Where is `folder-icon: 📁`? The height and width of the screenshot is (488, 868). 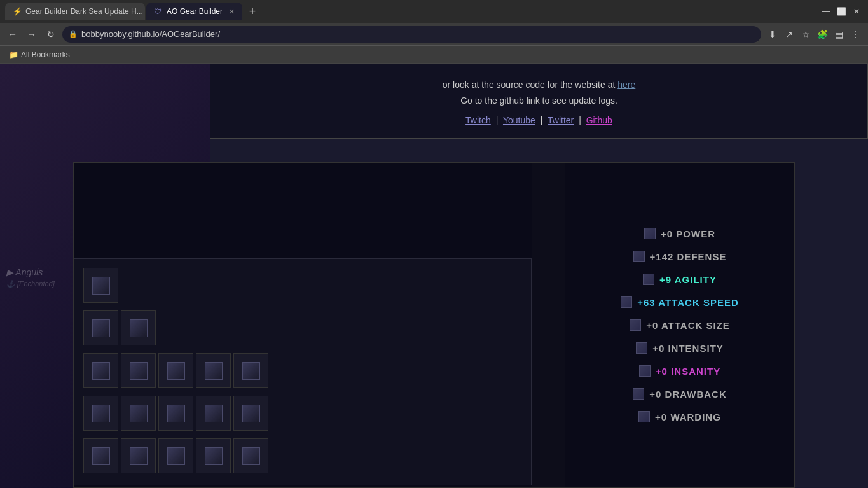
folder-icon: 📁 is located at coordinates (14, 55).